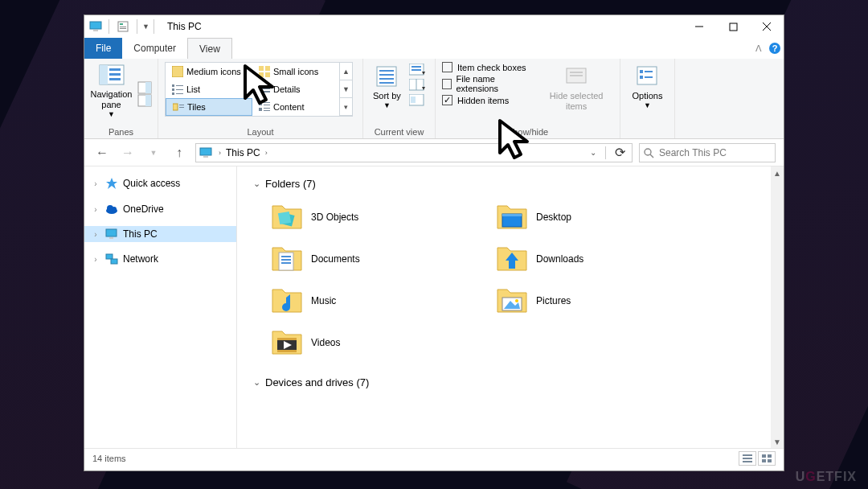 This screenshot has height=489, width=868. What do you see at coordinates (374, 343) in the screenshot?
I see `folder-item: Videos` at bounding box center [374, 343].